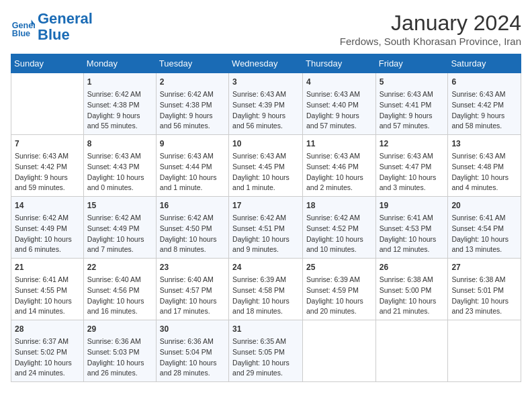 This screenshot has width=532, height=411. Describe the element at coordinates (120, 64) in the screenshot. I see `weekday-header: Monday` at that location.